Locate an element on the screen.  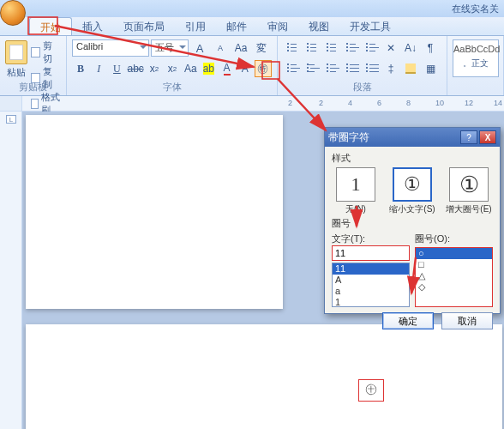
shading-button is located at coordinates (411, 69).